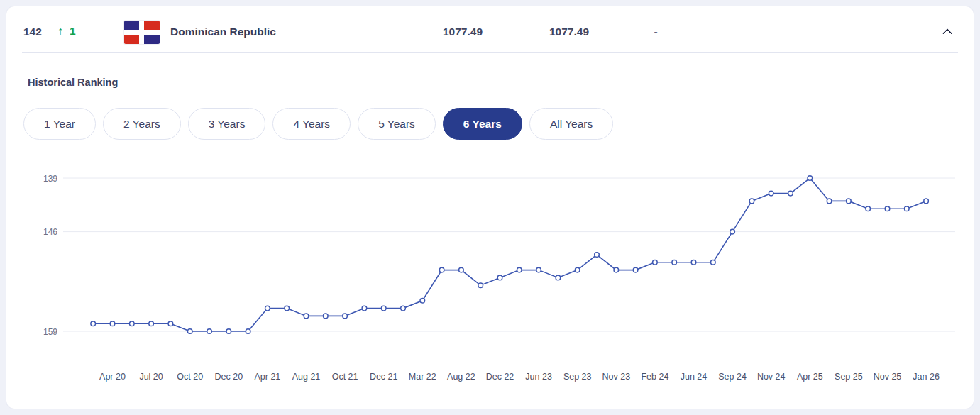 This screenshot has width=980, height=415. Describe the element at coordinates (50, 255) in the screenshot. I see `chart-y-axis-labels: 139146159` at that location.